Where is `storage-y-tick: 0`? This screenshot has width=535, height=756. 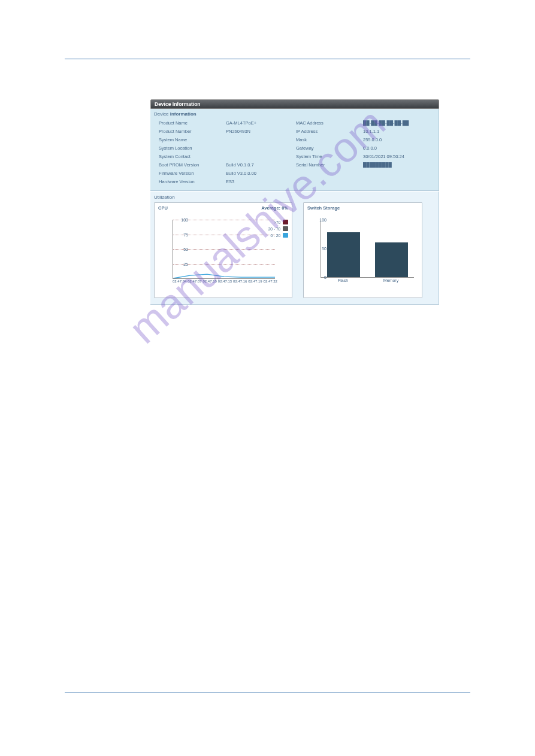 storage-y-tick: 0 is located at coordinates (325, 278).